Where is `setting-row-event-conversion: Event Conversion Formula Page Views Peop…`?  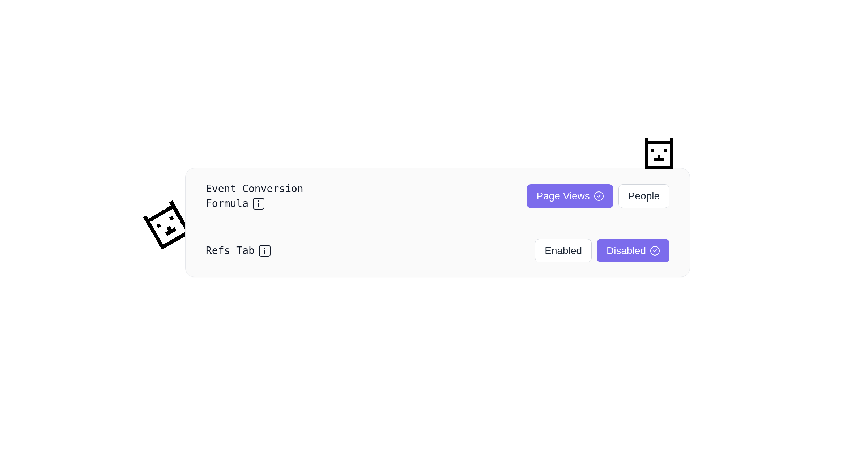
setting-row-event-conversion: Event Conversion Formula Page Views Peop… is located at coordinates (438, 196).